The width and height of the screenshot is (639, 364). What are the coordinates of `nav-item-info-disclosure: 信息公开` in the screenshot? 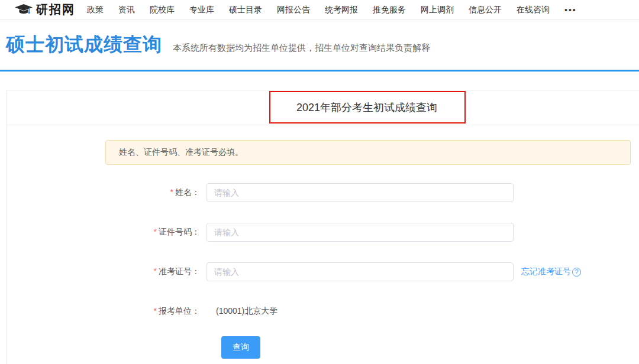 It's located at (485, 10).